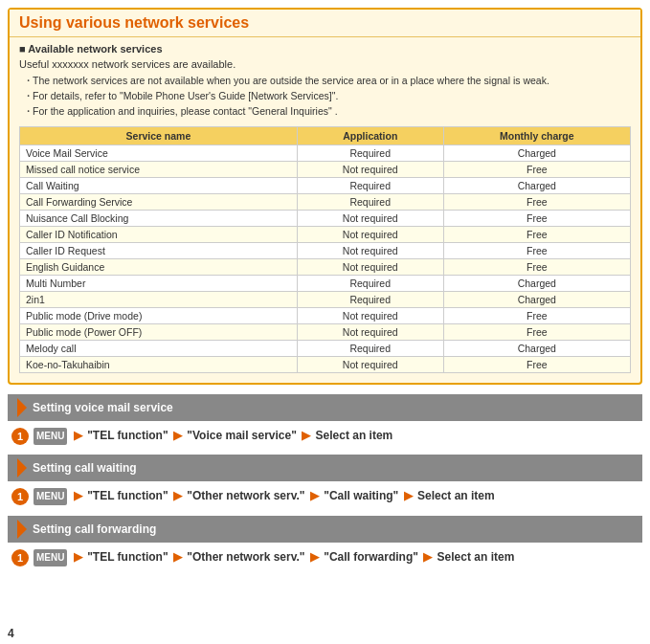  What do you see at coordinates (370, 333) in the screenshot?
I see `table-cell-11-1: Not required` at bounding box center [370, 333].